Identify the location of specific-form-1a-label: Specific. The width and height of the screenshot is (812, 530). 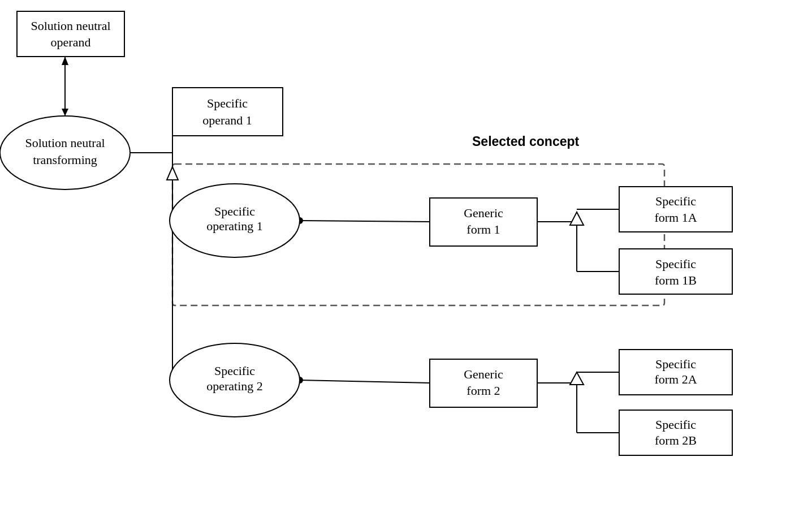
(676, 201).